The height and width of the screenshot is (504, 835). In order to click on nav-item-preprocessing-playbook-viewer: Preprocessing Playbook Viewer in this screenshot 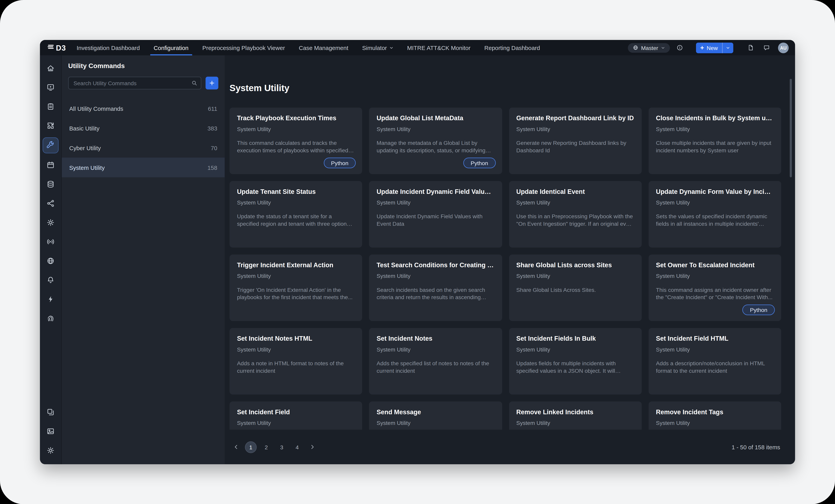, I will do `click(244, 47)`.